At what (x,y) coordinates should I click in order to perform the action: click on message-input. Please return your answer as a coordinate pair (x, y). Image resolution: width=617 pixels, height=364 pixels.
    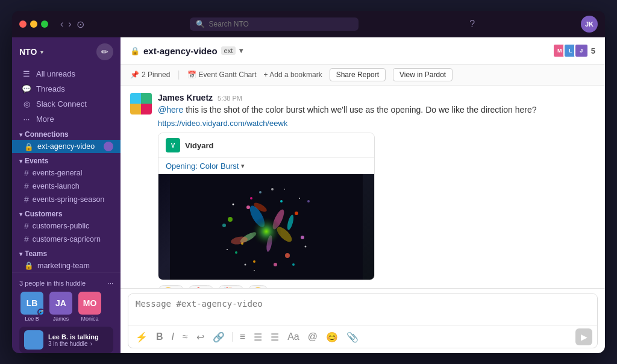
    Looking at the image, I should click on (363, 309).